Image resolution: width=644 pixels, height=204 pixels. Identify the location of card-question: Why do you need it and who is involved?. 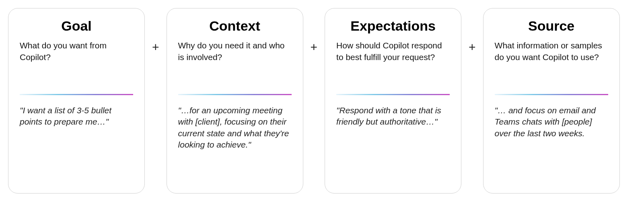
(235, 59).